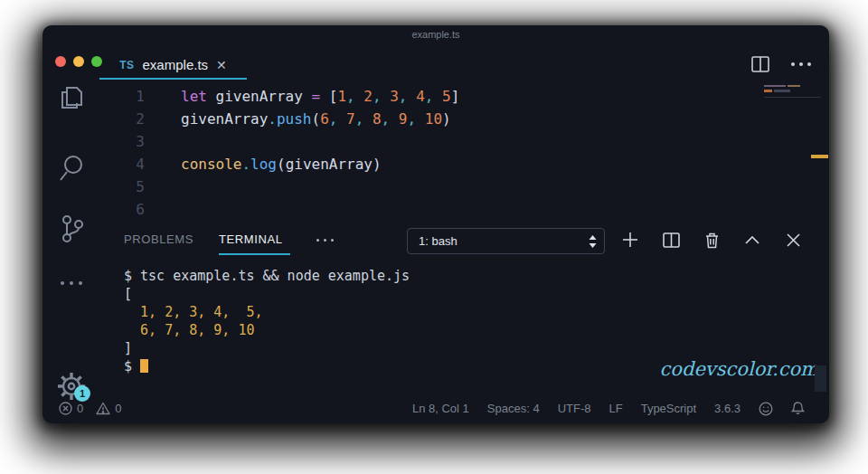  I want to click on terminal-line: ], so click(267, 348).